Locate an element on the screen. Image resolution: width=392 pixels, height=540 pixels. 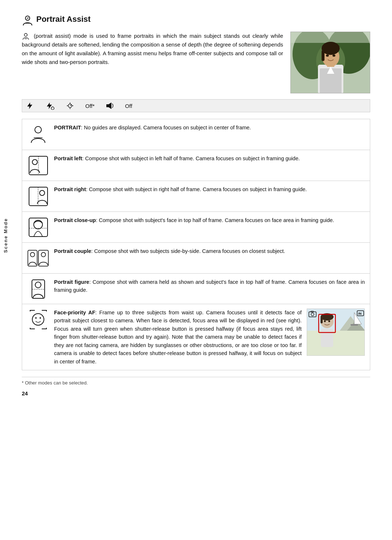
svg-text: P is located at coordinates (28, 18).